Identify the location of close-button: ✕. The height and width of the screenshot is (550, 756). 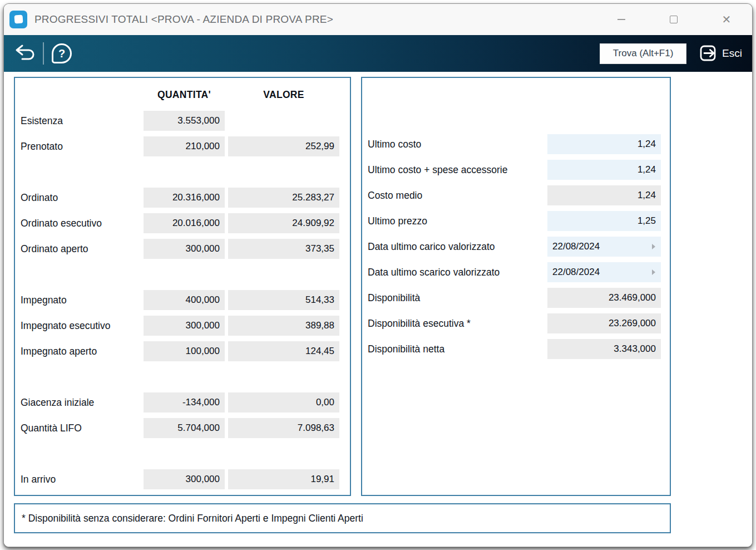
(727, 19).